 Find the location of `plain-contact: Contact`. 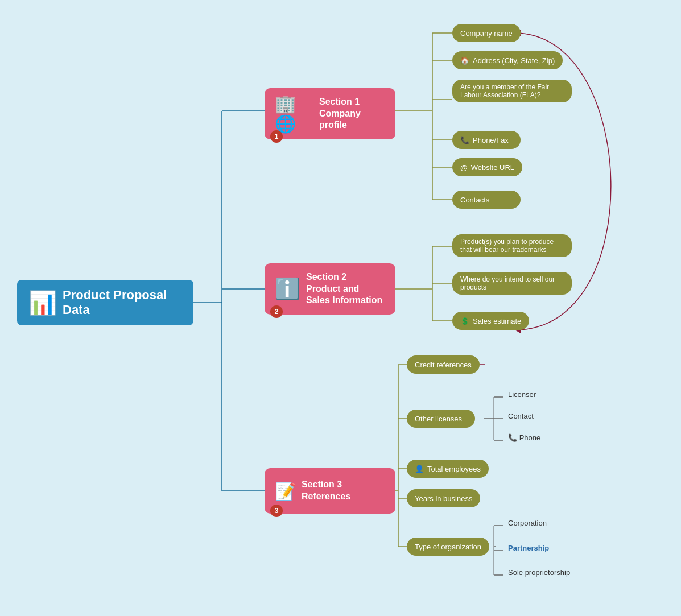

plain-contact: Contact is located at coordinates (521, 416).